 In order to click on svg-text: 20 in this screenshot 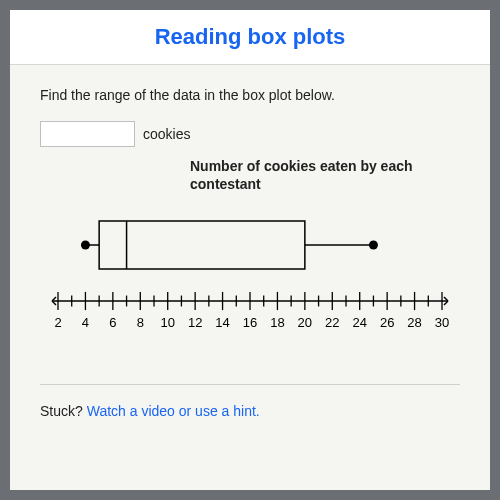, I will do `click(305, 322)`.